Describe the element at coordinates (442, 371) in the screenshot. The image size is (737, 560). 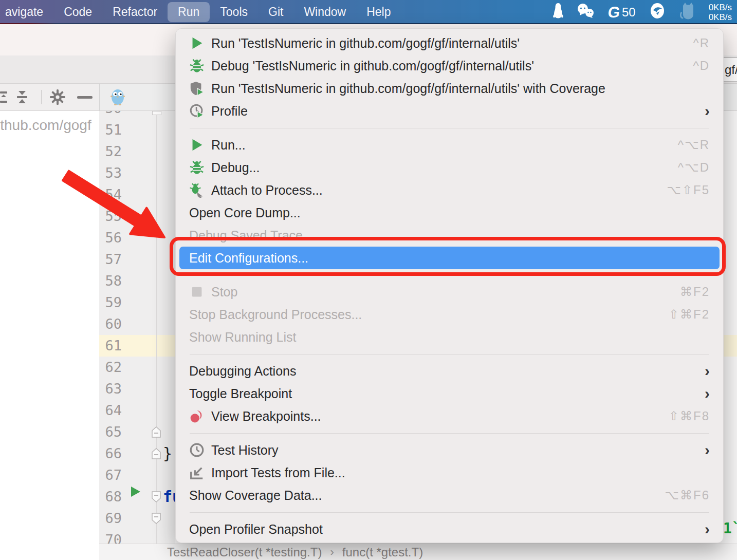
I see `menu-item-label: Debugging Actions` at that location.